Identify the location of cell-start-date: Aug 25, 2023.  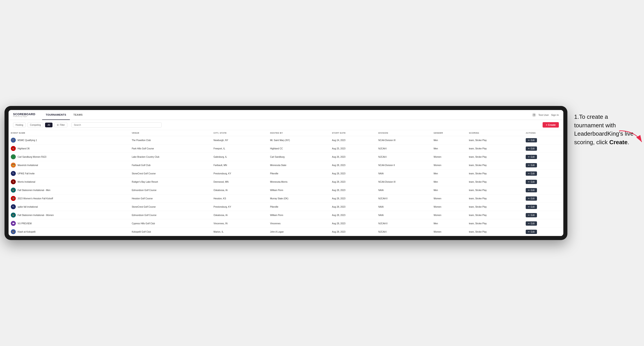
(353, 149).